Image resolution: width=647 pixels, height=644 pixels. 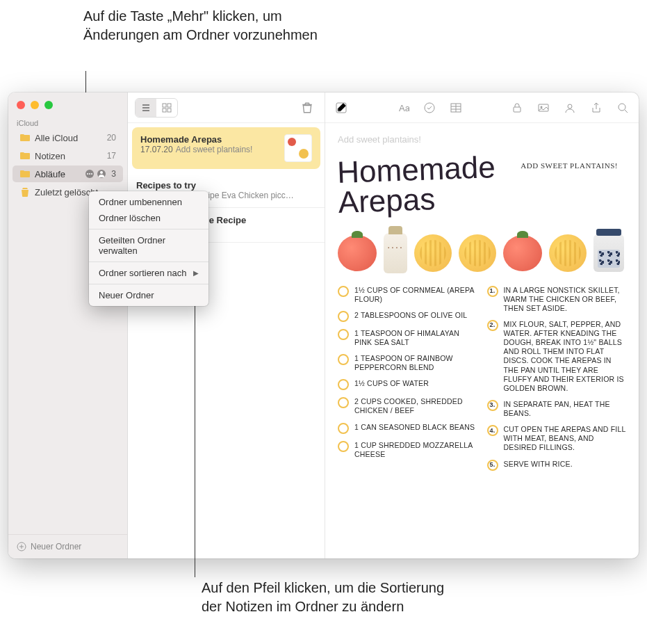 What do you see at coordinates (35, 105) in the screenshot?
I see `minimize-window-button` at bounding box center [35, 105].